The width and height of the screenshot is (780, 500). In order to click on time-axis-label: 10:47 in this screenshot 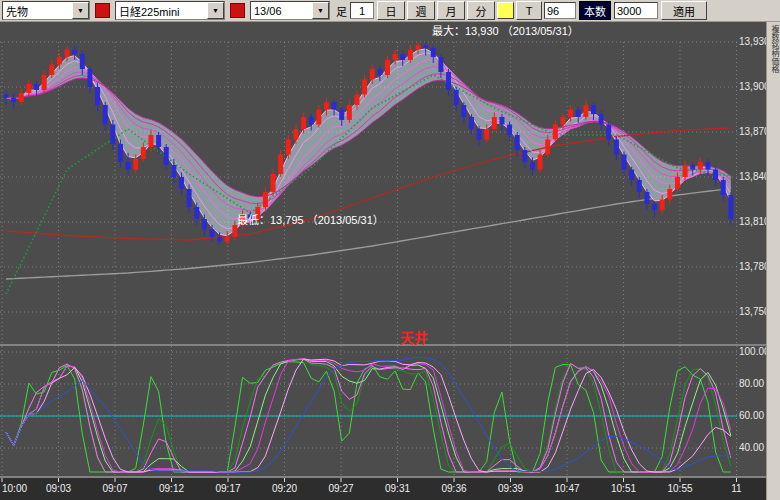, I will do `click(566, 488)`.